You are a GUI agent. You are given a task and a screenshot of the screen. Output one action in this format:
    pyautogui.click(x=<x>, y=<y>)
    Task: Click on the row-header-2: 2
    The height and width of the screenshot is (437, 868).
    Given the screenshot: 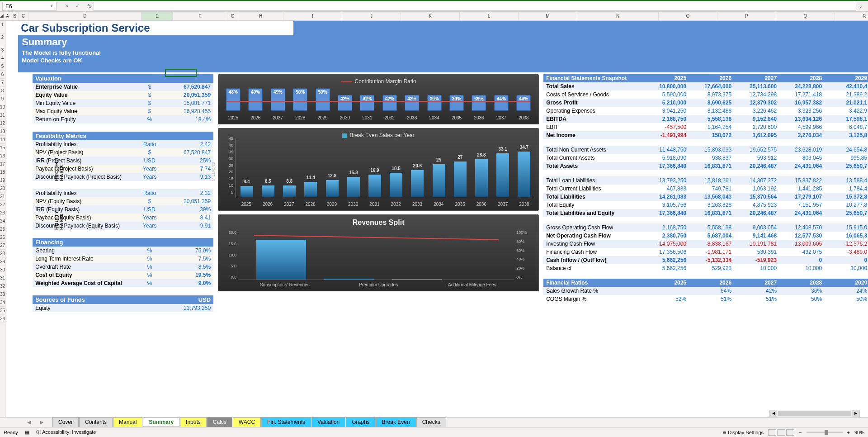 What is the action you would take?
    pyautogui.click(x=3, y=40)
    